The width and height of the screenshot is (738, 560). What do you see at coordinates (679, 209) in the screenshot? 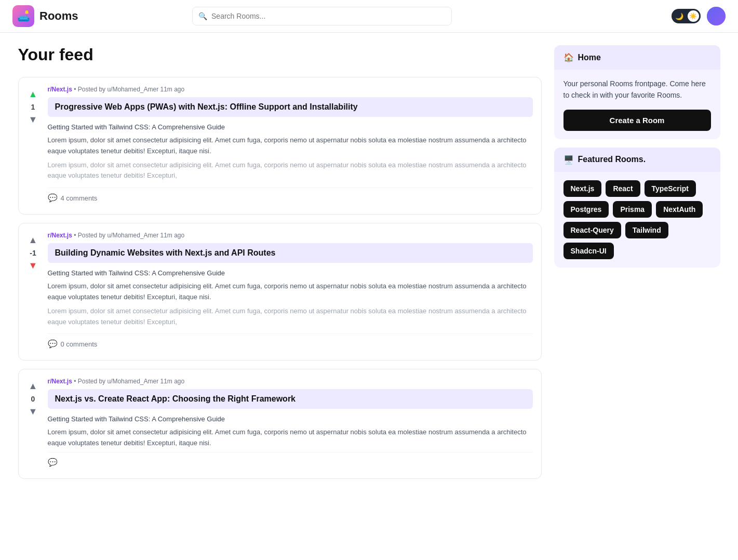
I see `tag-button: NextAuth` at bounding box center [679, 209].